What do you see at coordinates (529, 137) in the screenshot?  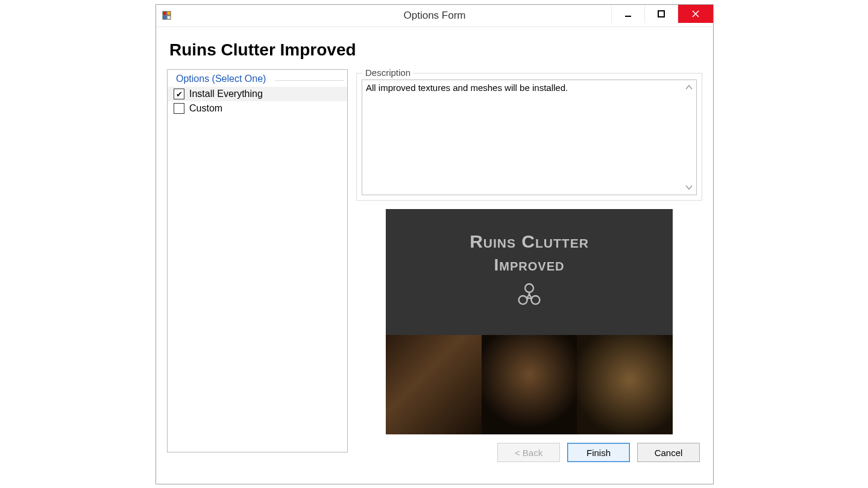 I see `description-textbox: All improved textures and meshes will be…` at bounding box center [529, 137].